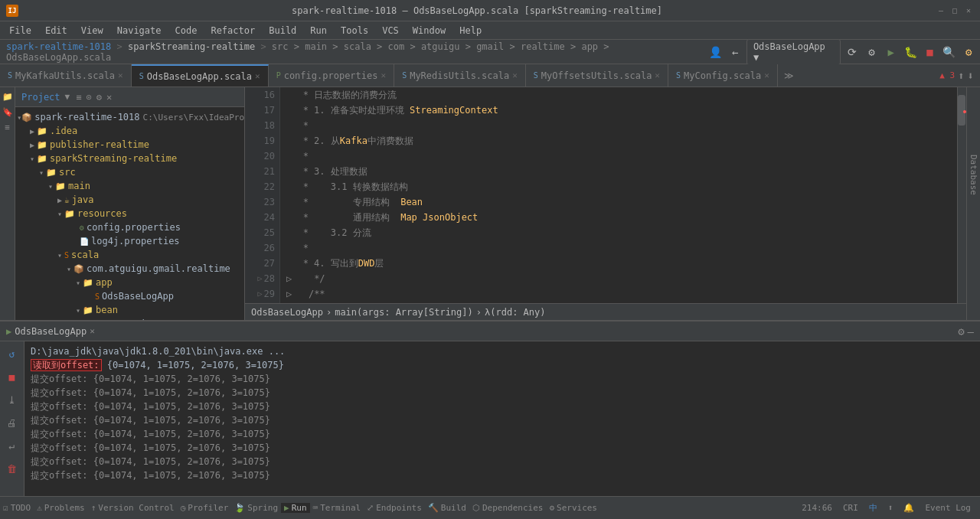  What do you see at coordinates (130, 241) in the screenshot?
I see `tree-item-log4j: ▶ 📄 log4j.properties` at bounding box center [130, 241].